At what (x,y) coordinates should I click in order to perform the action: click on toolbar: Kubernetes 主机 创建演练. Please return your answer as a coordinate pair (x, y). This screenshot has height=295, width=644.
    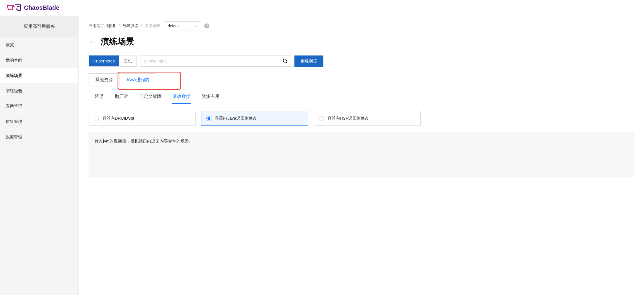
    Looking at the image, I should click on (361, 61).